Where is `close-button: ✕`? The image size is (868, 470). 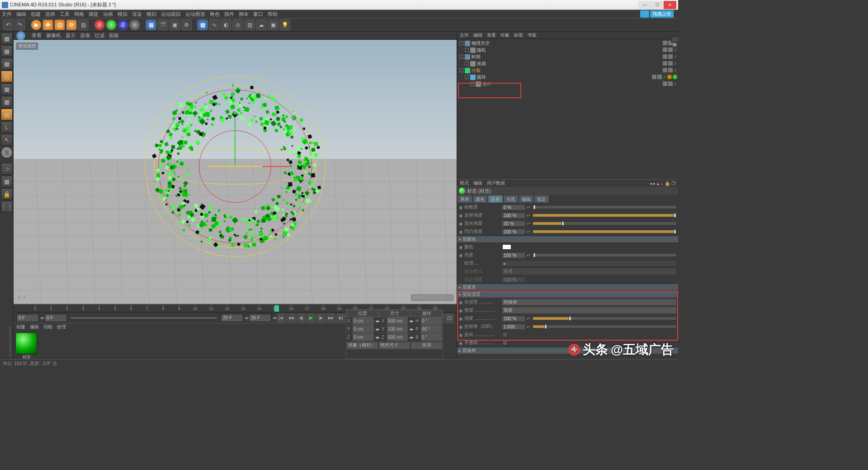 close-button: ✕ is located at coordinates (670, 5).